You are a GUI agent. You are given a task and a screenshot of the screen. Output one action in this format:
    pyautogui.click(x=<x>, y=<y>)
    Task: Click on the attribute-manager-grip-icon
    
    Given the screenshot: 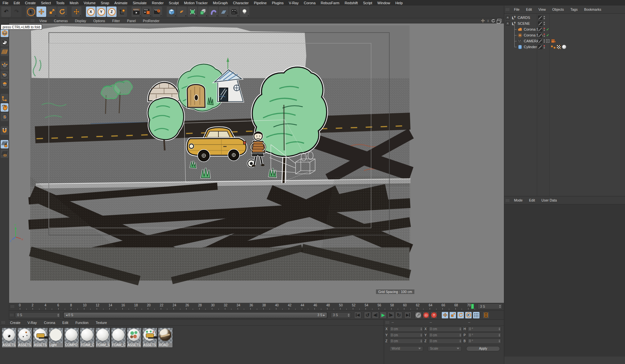 What is the action you would take?
    pyautogui.click(x=507, y=201)
    